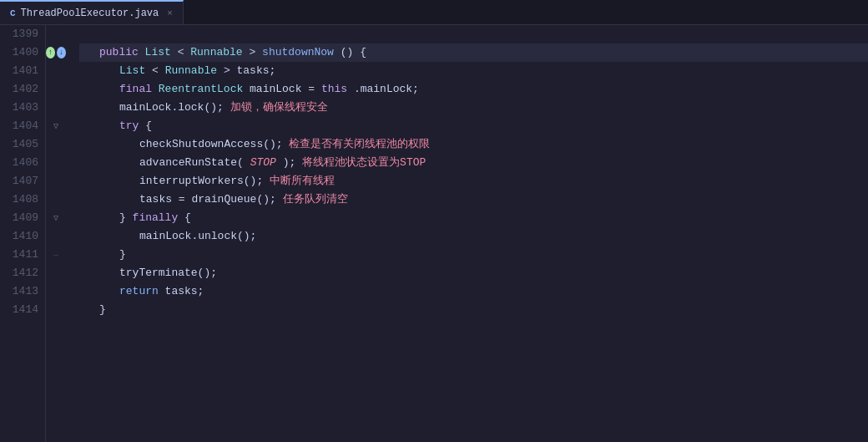  I want to click on line-num-1409: 1409, so click(23, 218).